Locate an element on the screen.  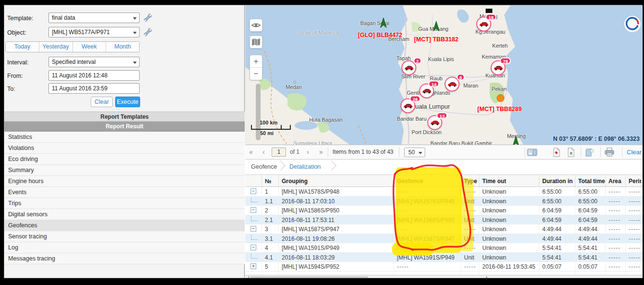
table-row-child: 4.1 2016-08-11 18:03:29 [MHL] WA1591S/P9… is located at coordinates (444, 258).